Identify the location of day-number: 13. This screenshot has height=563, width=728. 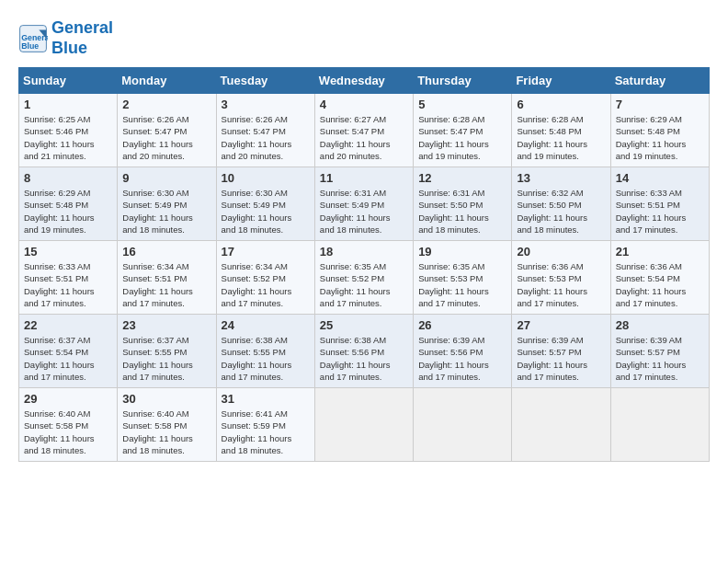
(561, 178).